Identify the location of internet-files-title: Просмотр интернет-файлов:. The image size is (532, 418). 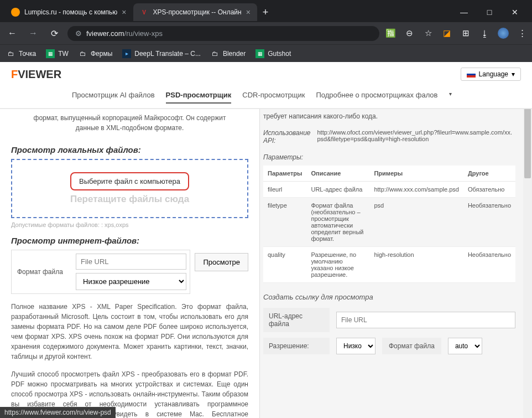
(129, 240).